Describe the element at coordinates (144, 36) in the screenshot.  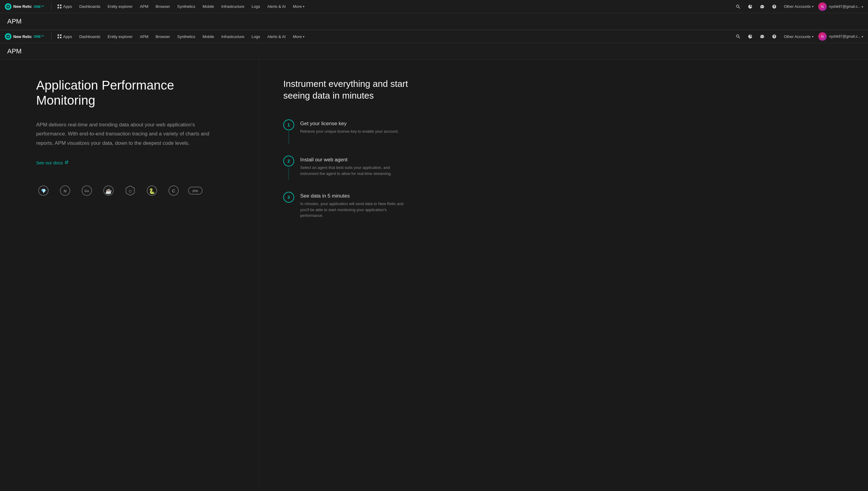
I see `nav-apm-2: APM` at that location.